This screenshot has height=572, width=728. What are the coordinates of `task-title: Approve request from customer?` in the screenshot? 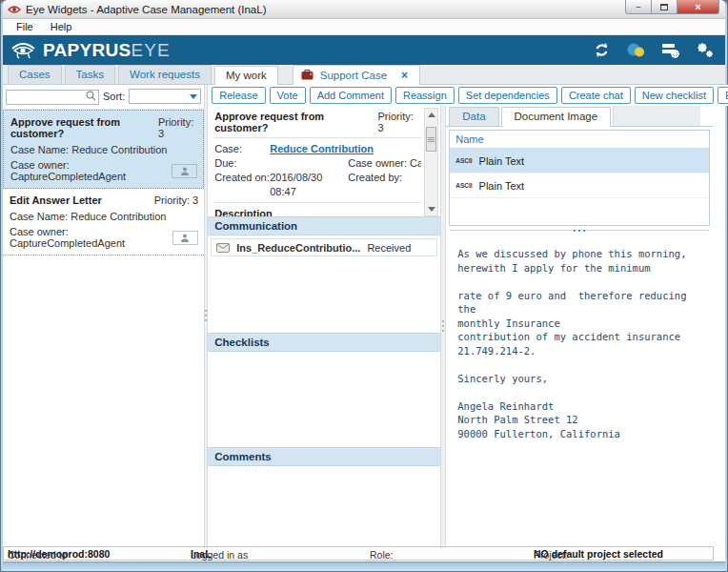 It's located at (295, 122).